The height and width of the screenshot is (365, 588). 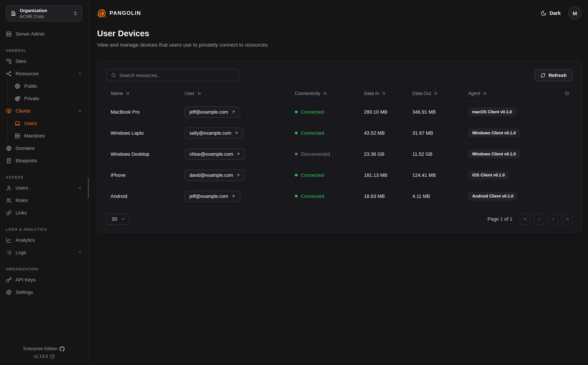 What do you see at coordinates (44, 73) in the screenshot?
I see `sidebar-item-resources: Resources` at bounding box center [44, 73].